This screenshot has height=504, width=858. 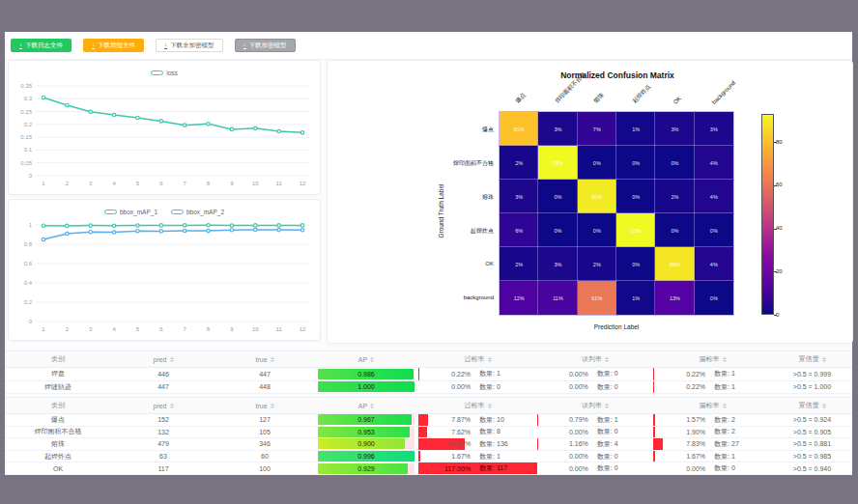 What do you see at coordinates (674, 197) in the screenshot?
I see `matrix-cell: 2%` at bounding box center [674, 197].